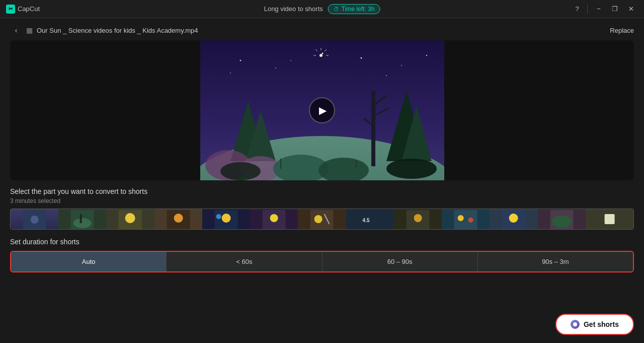 This screenshot has height=343, width=644. Describe the element at coordinates (104, 30) in the screenshot. I see `file-header-left: ‹ ▦ Our Sun _ Science videos for kids _ …` at that location.